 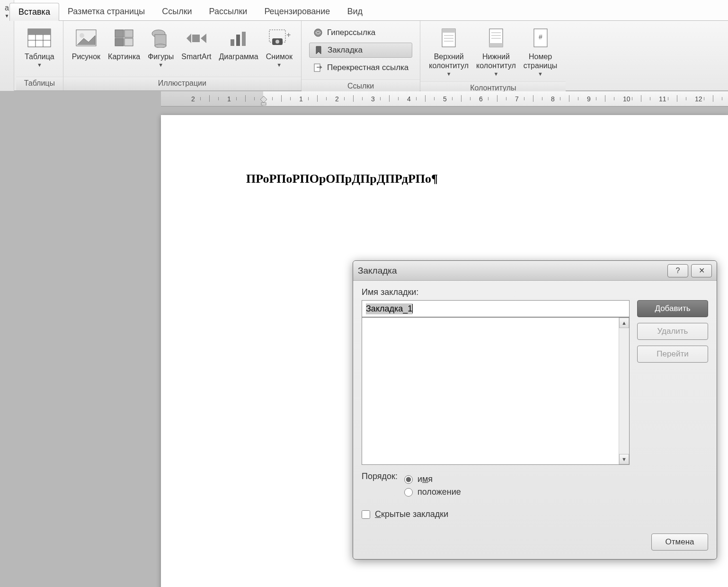 What do you see at coordinates (361, 33) in the screenshot?
I see `hyperlink-button: Гиперссылка` at bounding box center [361, 33].